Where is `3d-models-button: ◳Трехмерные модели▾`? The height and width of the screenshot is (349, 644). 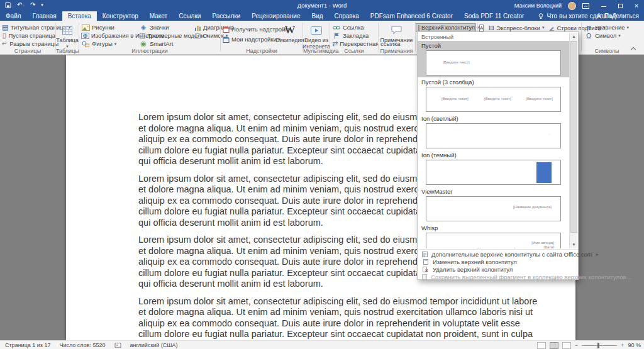 3d-models-button: ◳Трехмерные модели▾ is located at coordinates (165, 35).